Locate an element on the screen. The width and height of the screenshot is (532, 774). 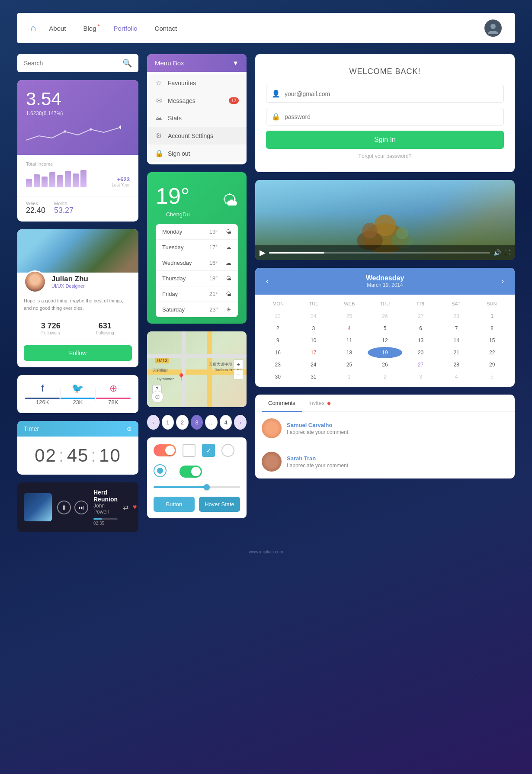
tab-comments: Comments is located at coordinates (282, 403).